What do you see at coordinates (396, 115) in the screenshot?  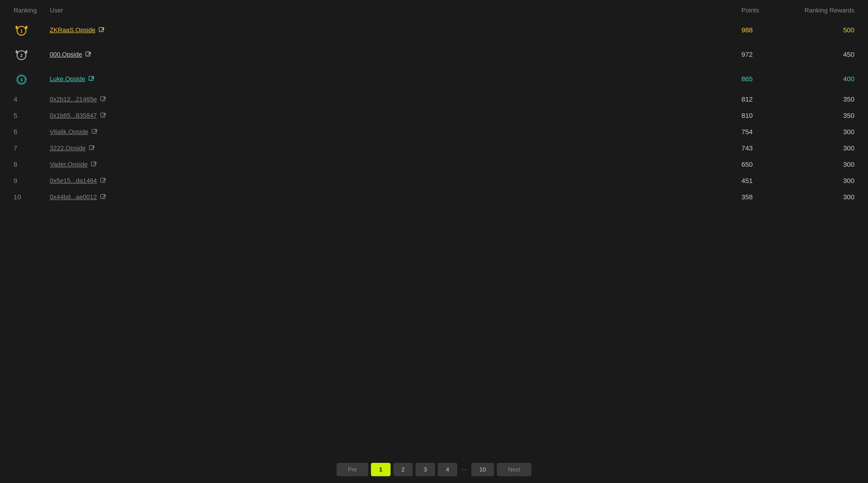 I see `user-cell-4: 0x1b65...835847` at bounding box center [396, 115].